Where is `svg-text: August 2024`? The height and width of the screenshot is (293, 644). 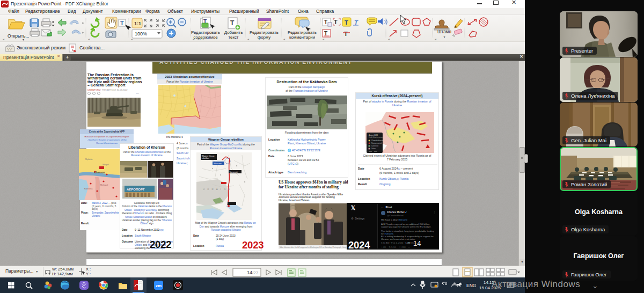 svg-text: August 2024 is located at coordinates (374, 135).